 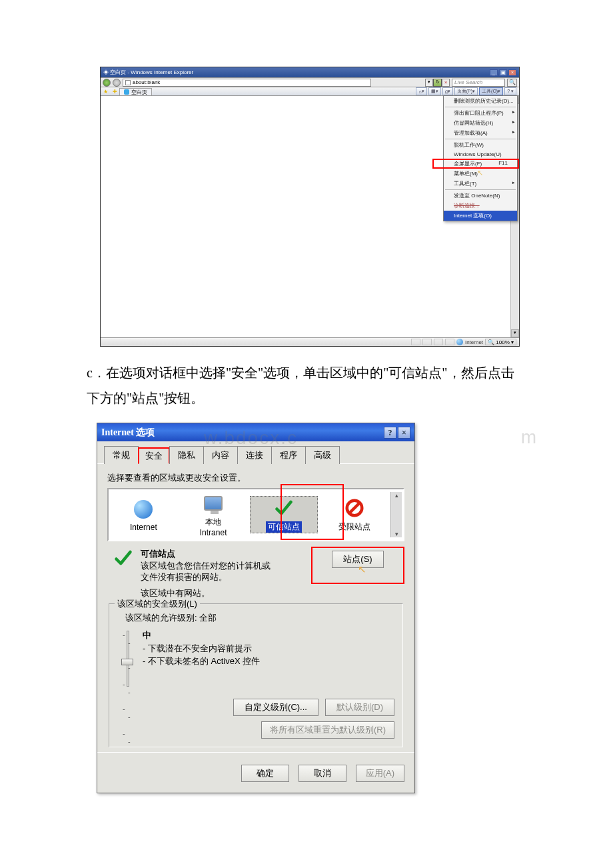 What do you see at coordinates (420, 92) in the screenshot?
I see `home-icon: ⌂` at bounding box center [420, 92].